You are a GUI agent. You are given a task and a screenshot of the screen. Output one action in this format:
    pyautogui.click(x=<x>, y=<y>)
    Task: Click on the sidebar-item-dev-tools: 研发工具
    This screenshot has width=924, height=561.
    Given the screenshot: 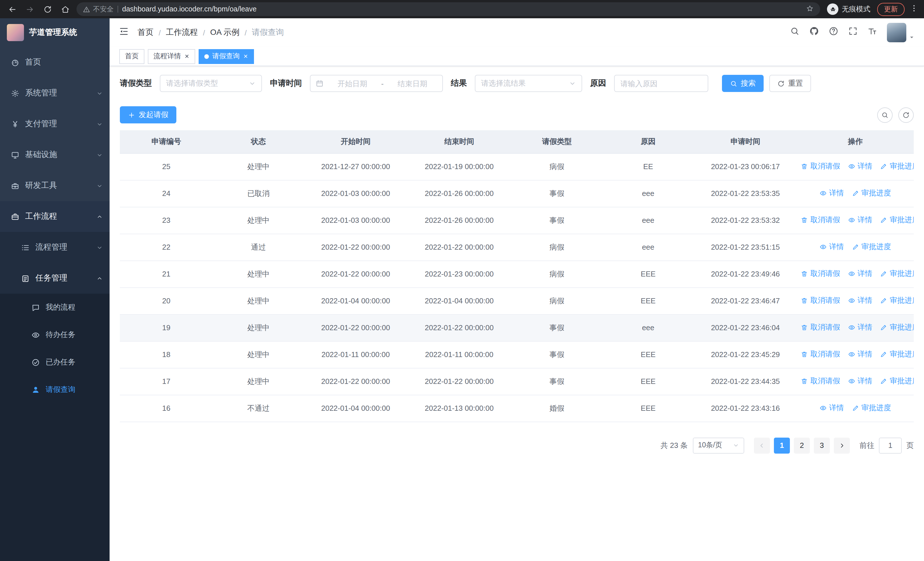 What is the action you would take?
    pyautogui.click(x=55, y=186)
    